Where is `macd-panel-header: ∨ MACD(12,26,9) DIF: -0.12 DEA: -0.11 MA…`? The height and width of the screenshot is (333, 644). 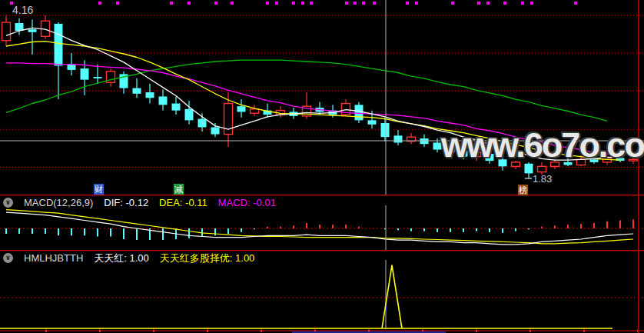 macd-panel-header: ∨ MACD(12,26,9) DIF: -0.12 DEA: -0.11 MA… is located at coordinates (140, 202).